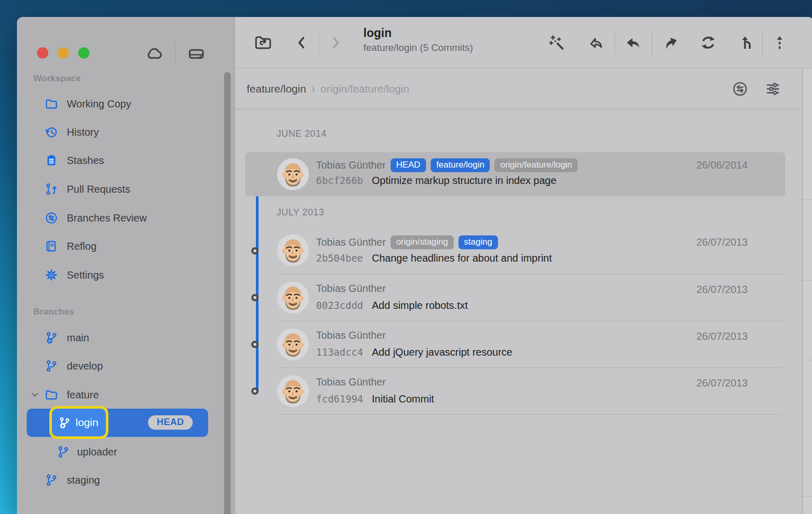  I want to click on git-branch-icon, so click(51, 480).